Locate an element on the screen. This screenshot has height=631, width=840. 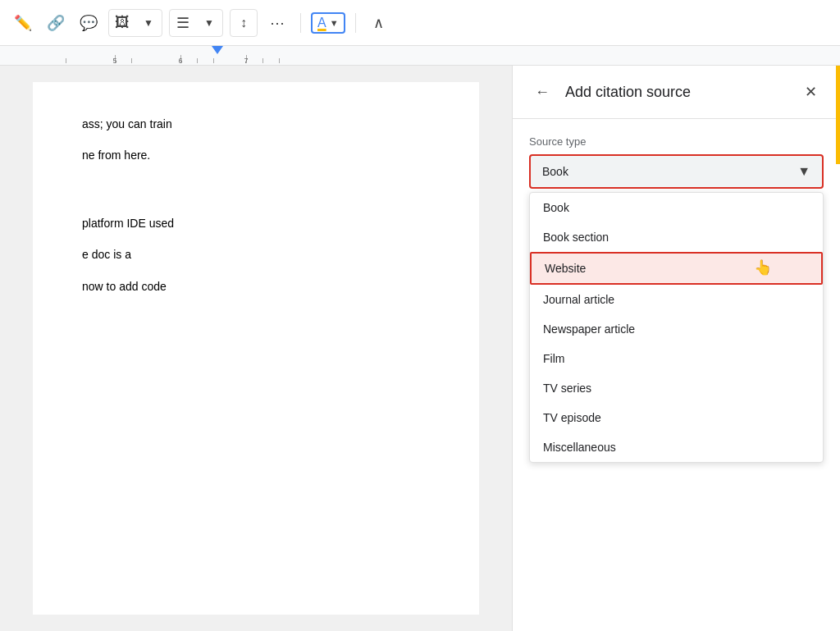
align-icon: ☰ is located at coordinates (183, 23).